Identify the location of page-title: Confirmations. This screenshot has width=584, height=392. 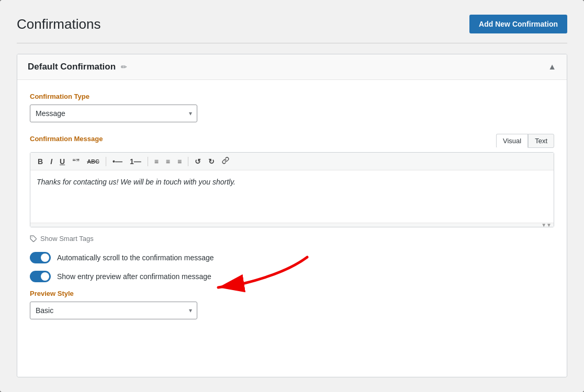
(59, 24).